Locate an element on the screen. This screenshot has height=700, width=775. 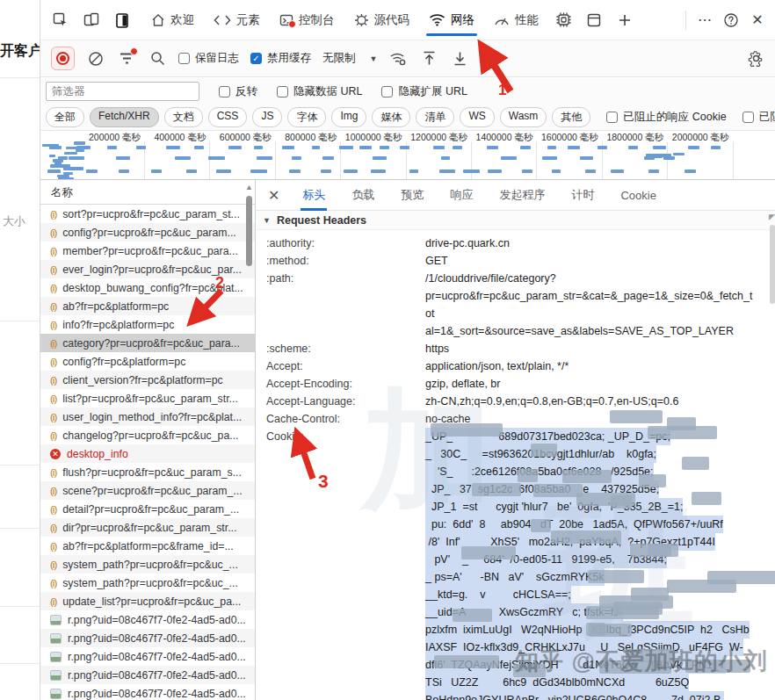
header-value: application/json, text/plain, */* is located at coordinates (590, 366).